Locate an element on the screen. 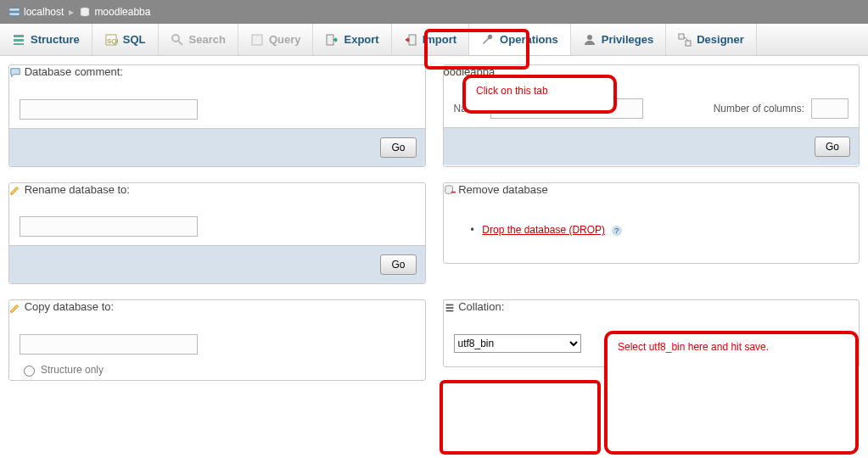 The width and height of the screenshot is (868, 458). copy-opt-structure-only-label: Structure only is located at coordinates (72, 370).